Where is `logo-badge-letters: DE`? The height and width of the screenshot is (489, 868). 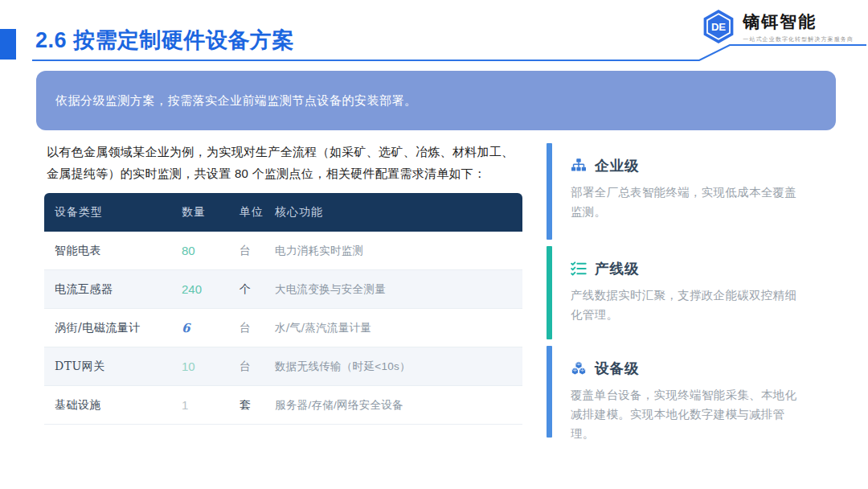
logo-badge-letters: DE is located at coordinates (719, 27).